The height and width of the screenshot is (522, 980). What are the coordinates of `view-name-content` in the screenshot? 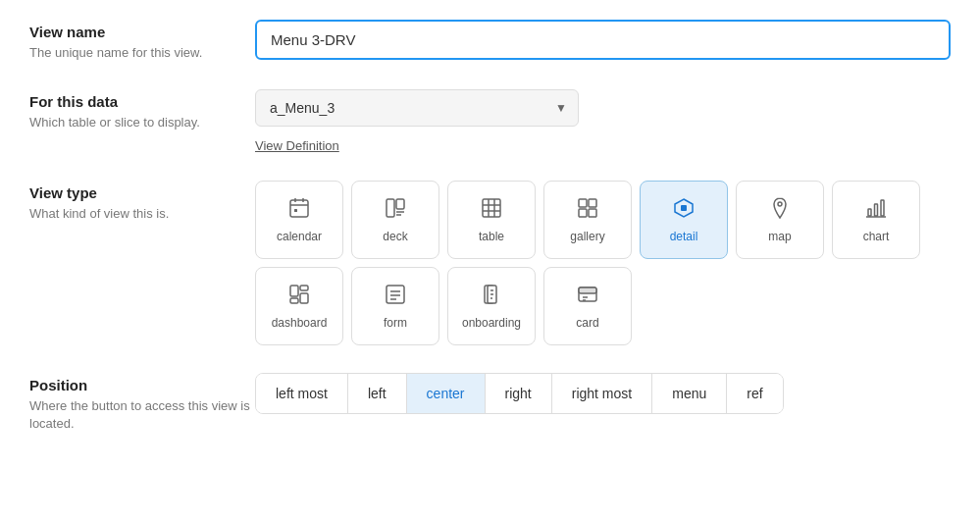 It's located at (602, 39).